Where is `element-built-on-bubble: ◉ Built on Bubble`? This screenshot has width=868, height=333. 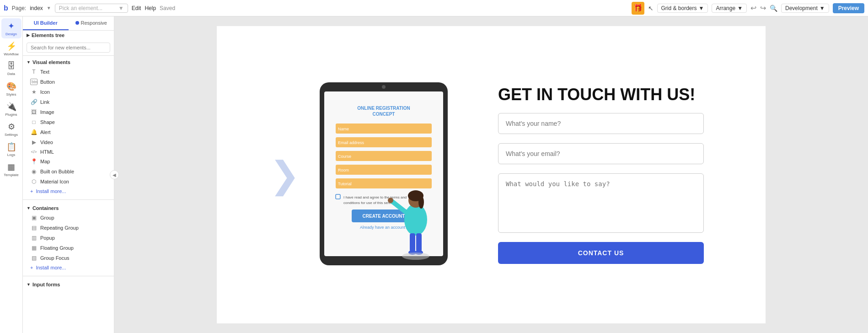
element-built-on-bubble: ◉ Built on Bubble is located at coordinates (69, 172).